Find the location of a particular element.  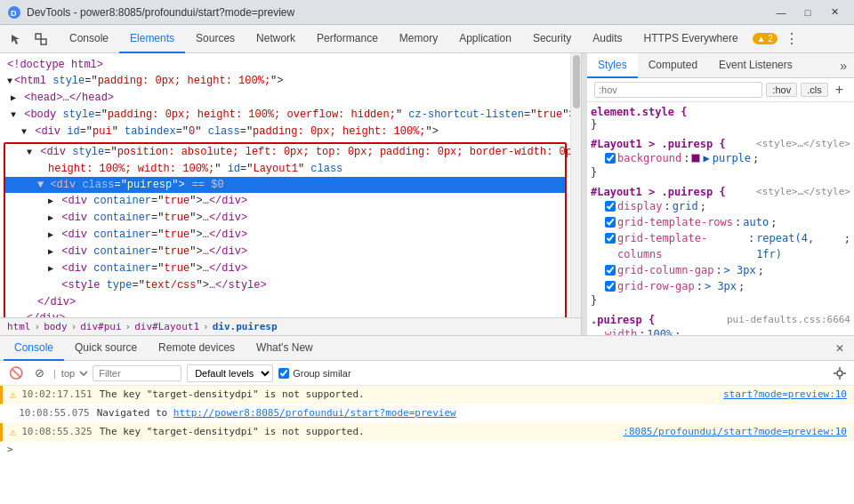

console-toolbar: 🚫 ⊘ | top Default levels Group similar is located at coordinates (427, 373).